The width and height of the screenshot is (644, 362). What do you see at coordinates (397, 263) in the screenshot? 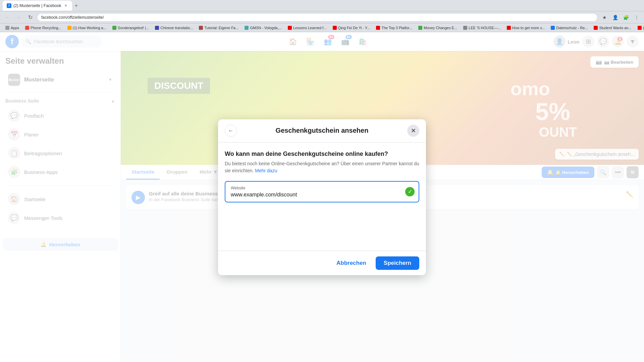
I see `save-btn: Speichern` at bounding box center [397, 263].